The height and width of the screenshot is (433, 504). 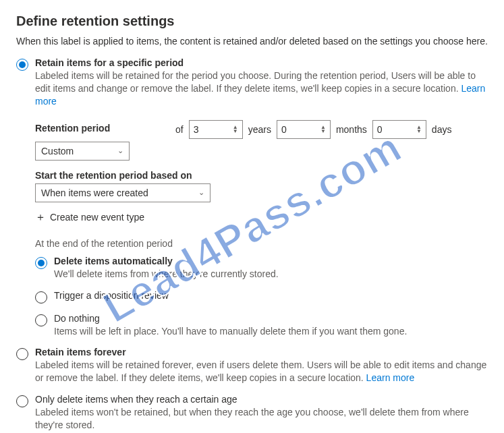 What do you see at coordinates (41, 320) in the screenshot?
I see `radio-do-nothing` at bounding box center [41, 320].